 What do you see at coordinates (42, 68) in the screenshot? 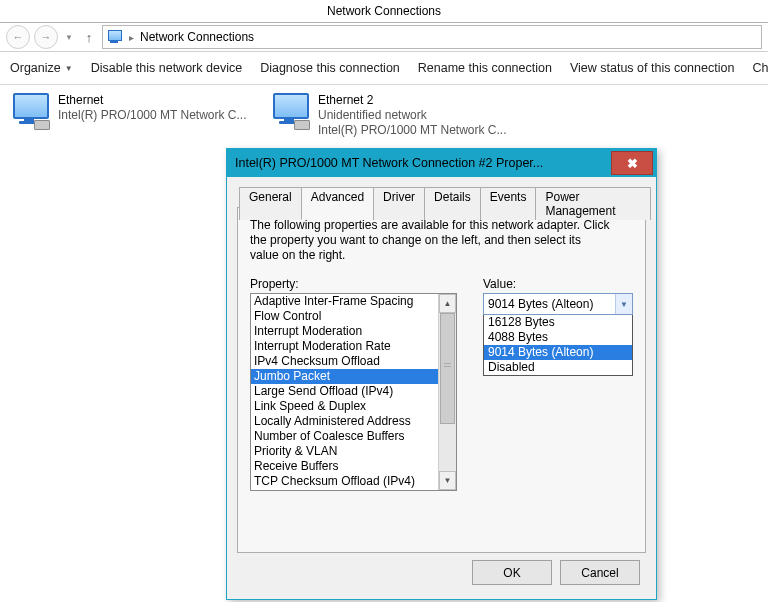
I see `organize-menu: Organize ▼` at bounding box center [42, 68].